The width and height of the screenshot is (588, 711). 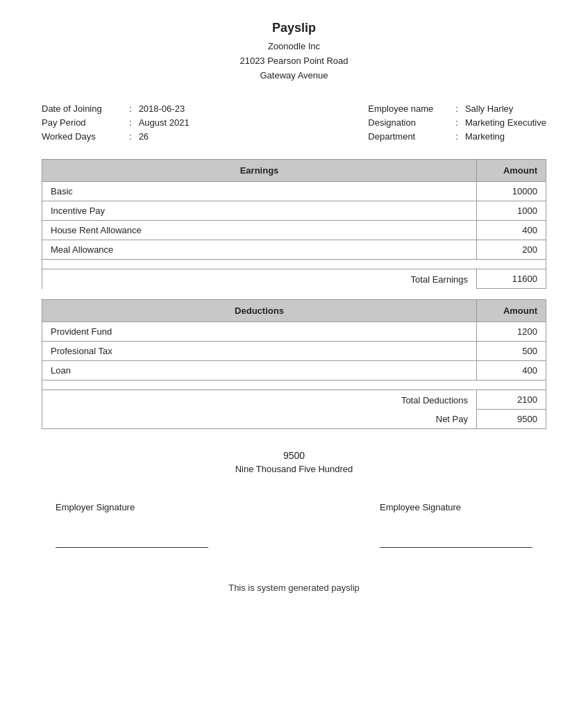 I want to click on employer-sig-block: Employer Signature, so click(x=132, y=525).